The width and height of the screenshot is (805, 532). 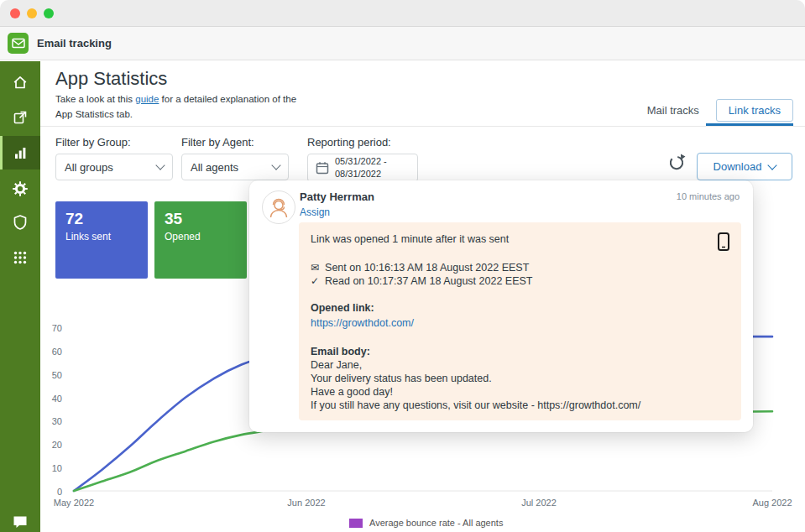 I want to click on x-axis-label: May 2022, so click(x=74, y=503).